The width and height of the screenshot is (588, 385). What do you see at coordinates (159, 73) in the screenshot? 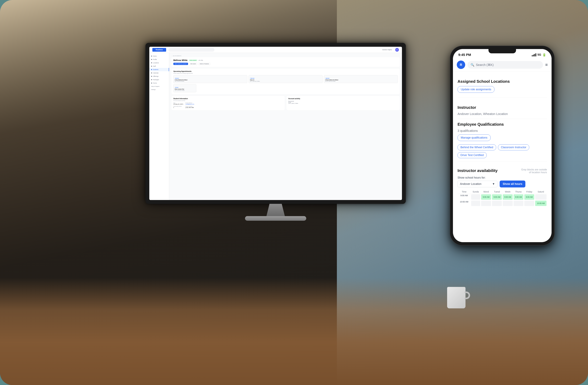
I see `sidebar-item-calendar: Calendar` at bounding box center [159, 73].